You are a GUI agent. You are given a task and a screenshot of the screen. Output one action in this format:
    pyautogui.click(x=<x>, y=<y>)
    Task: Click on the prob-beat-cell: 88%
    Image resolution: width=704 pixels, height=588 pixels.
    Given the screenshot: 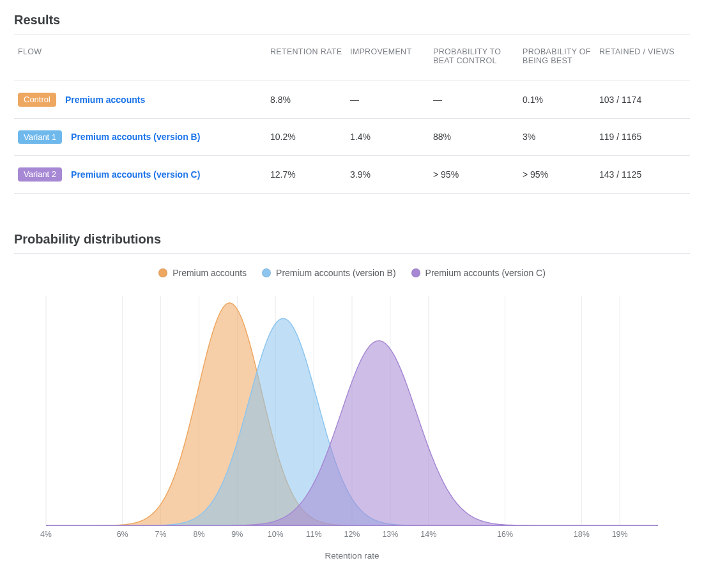 What is the action you would take?
    pyautogui.click(x=474, y=137)
    